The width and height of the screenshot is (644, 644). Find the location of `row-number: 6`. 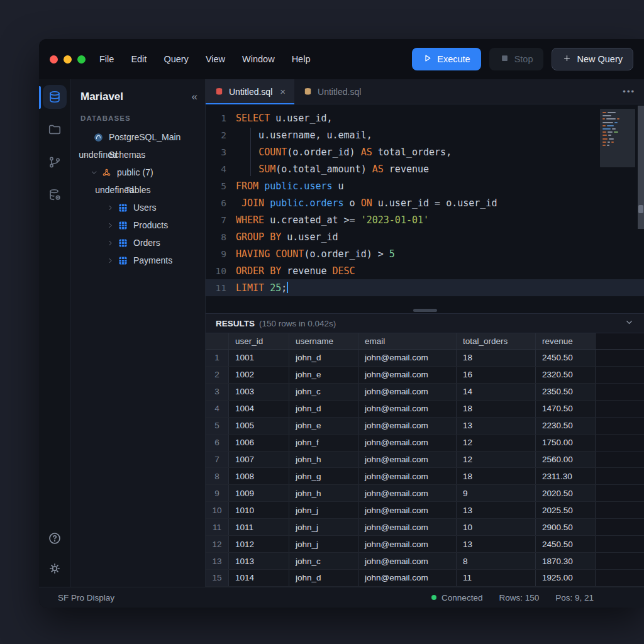

row-number: 6 is located at coordinates (218, 443).